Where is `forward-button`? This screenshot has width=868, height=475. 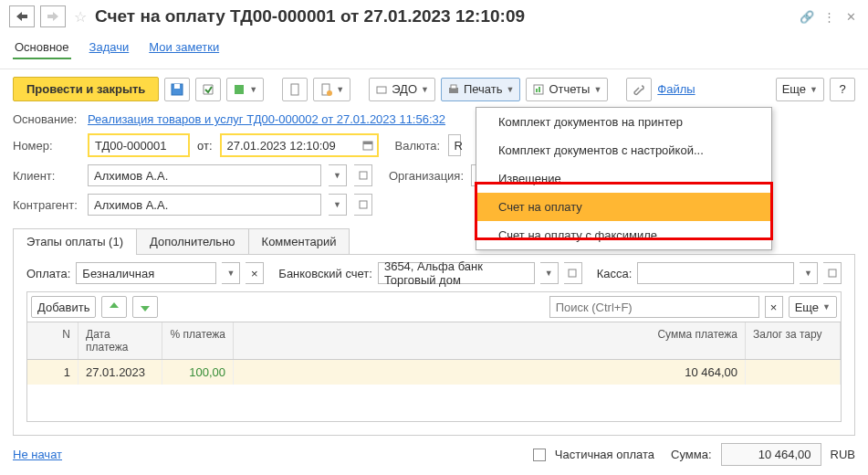 forward-button is located at coordinates (53, 16).